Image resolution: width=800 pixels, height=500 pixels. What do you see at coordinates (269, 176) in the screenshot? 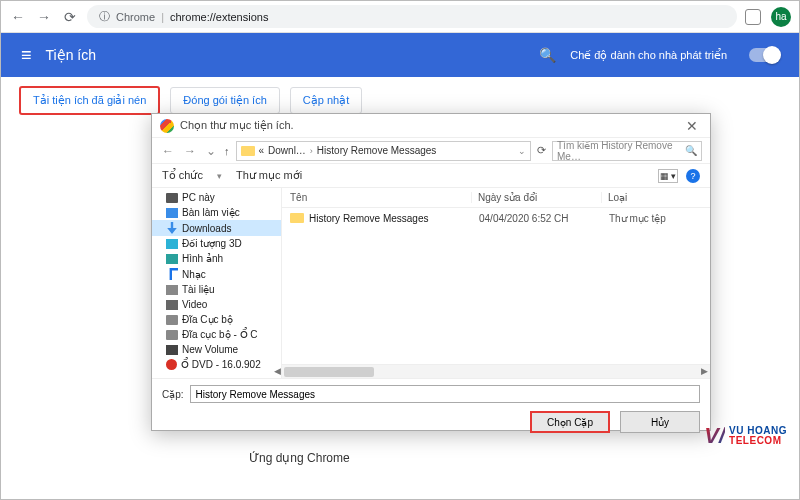
I see `new-folder-button: Thư mục mới` at bounding box center [269, 176].